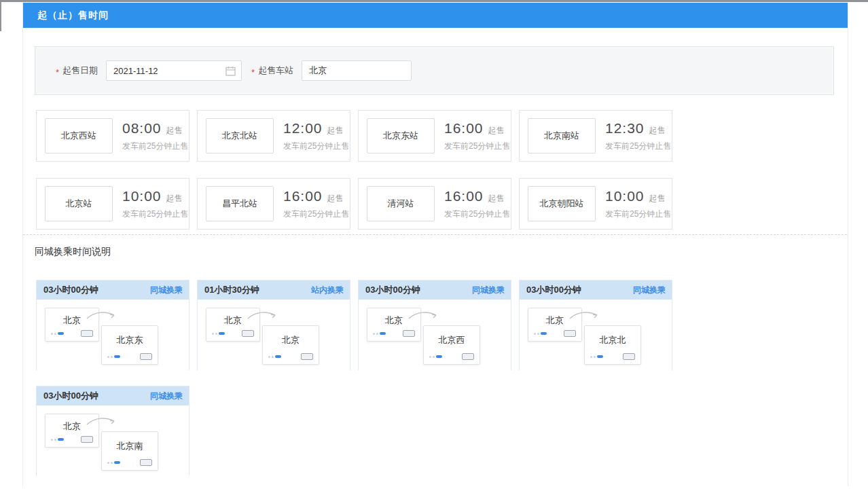 The width and height of the screenshot is (868, 489). What do you see at coordinates (291, 345) in the screenshot?
I see `to-station-card: 北京` at bounding box center [291, 345].